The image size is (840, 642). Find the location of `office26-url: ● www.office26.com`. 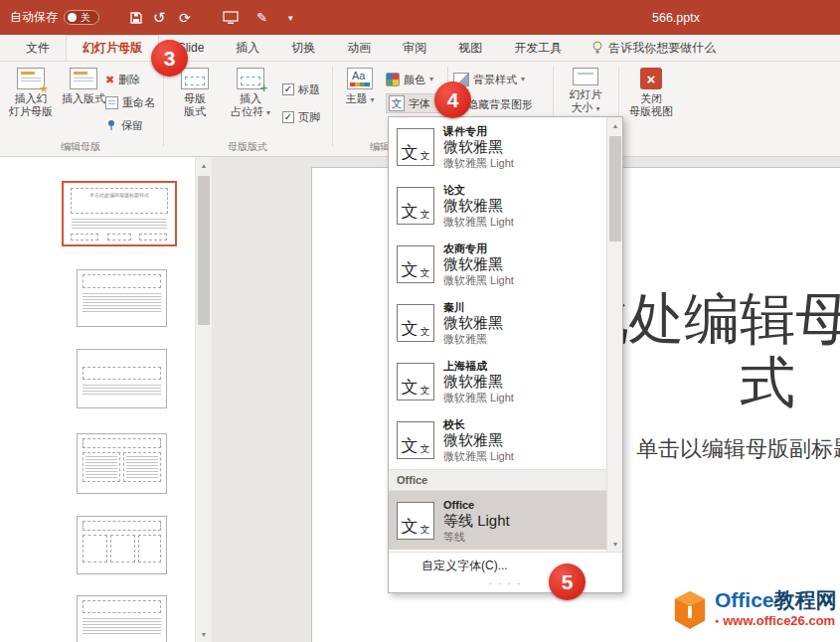

office26-url: ● www.office26.com is located at coordinates (775, 620).